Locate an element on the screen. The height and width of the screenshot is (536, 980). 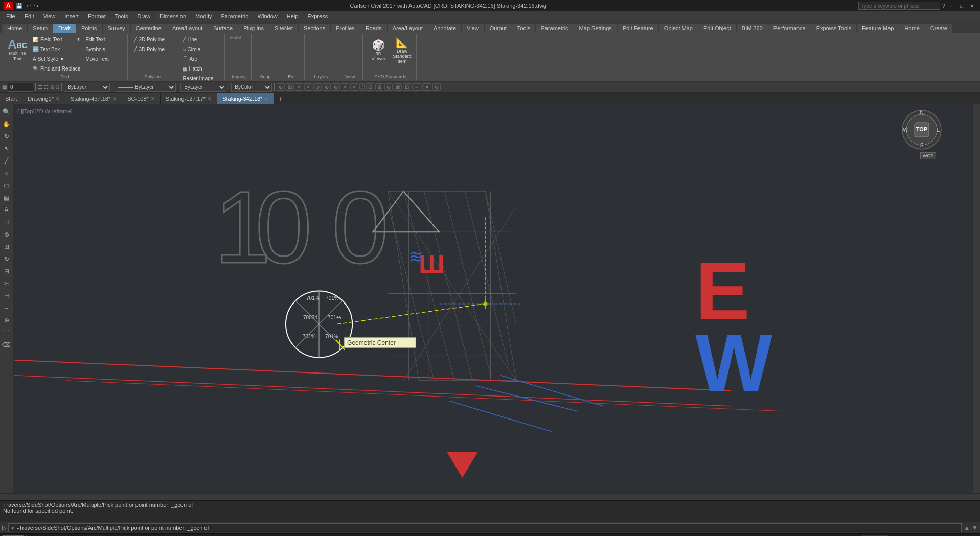
tab-sections: Sections is located at coordinates (314, 28).